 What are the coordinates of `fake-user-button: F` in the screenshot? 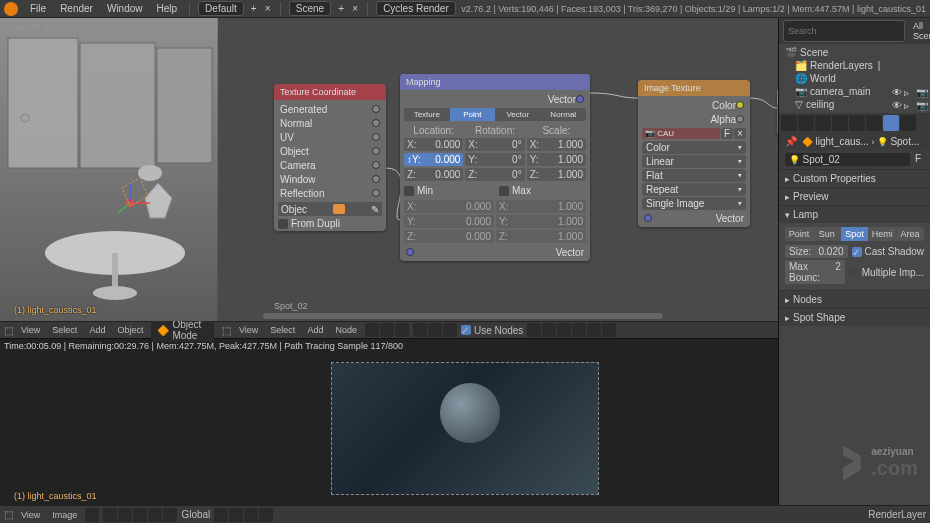 It's located at (918, 160).